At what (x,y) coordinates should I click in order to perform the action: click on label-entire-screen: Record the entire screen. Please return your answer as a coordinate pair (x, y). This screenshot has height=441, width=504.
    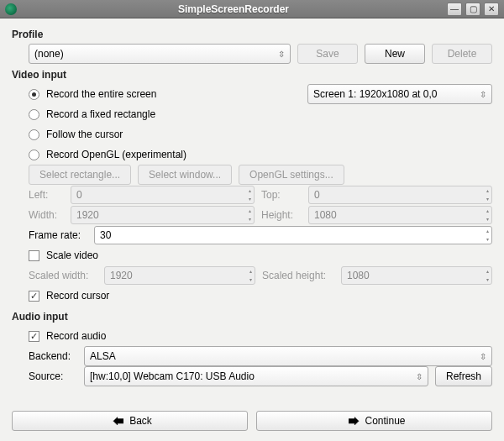
    Looking at the image, I should click on (173, 94).